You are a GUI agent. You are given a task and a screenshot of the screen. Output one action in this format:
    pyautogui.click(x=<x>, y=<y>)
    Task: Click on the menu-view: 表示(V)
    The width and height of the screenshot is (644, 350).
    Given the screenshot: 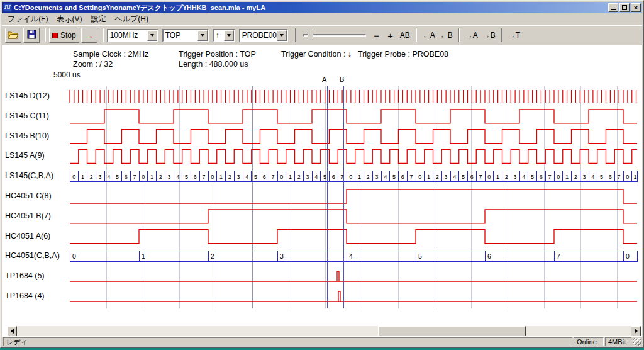 What is the action you would take?
    pyautogui.click(x=69, y=19)
    